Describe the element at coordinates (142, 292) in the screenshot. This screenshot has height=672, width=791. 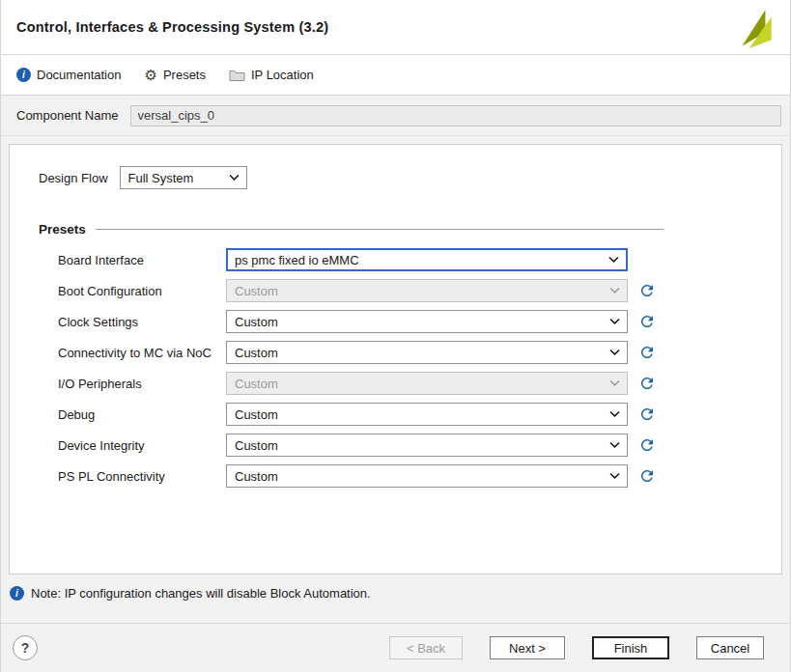
I see `boot-configuration-label: Boot Configuration` at that location.